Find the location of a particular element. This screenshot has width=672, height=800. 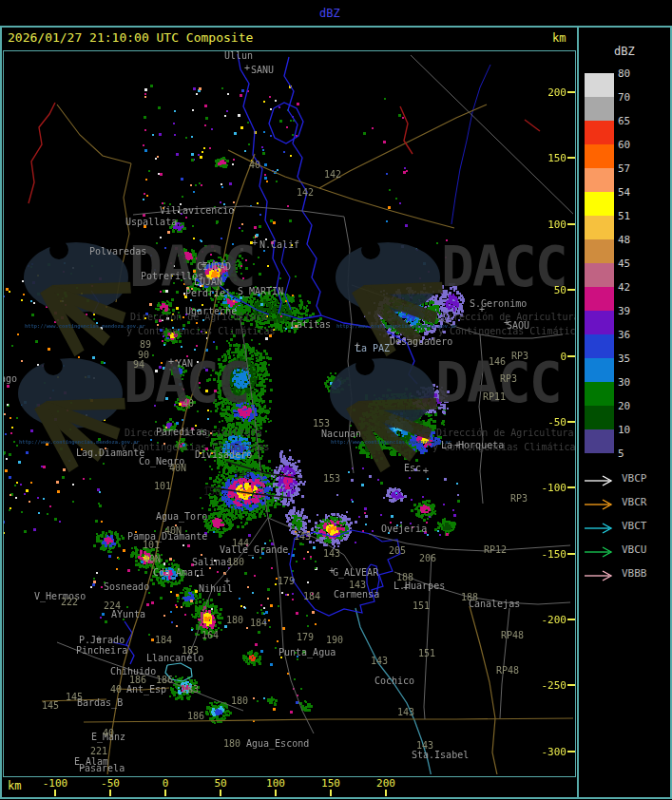

legend-band-label: 65 is located at coordinates (634, 122).